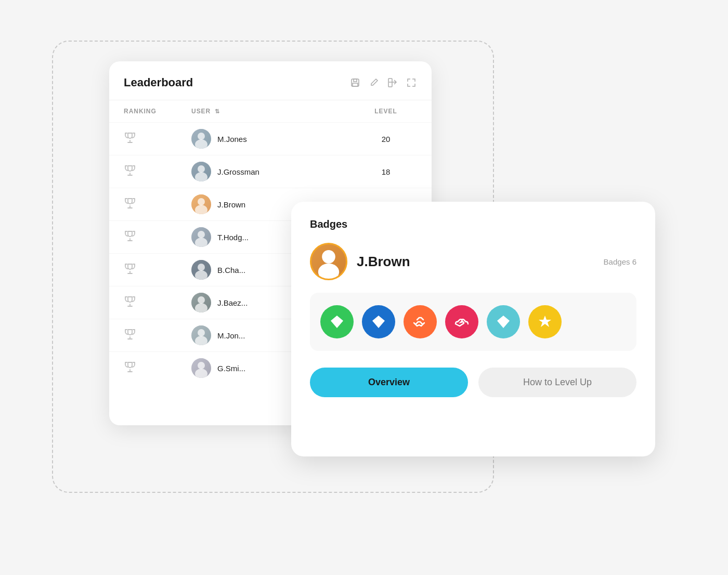  I want to click on header-icons, so click(383, 83).